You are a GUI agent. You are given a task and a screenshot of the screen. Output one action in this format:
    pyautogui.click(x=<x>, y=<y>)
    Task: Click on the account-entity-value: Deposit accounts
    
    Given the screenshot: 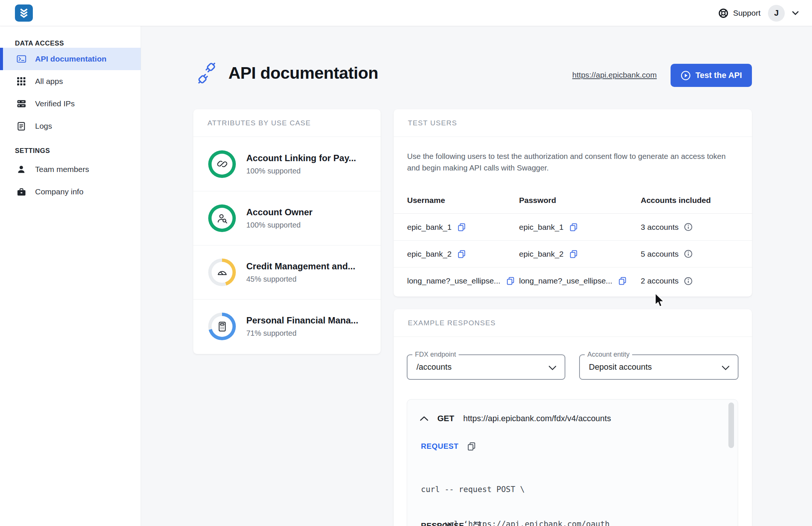 What is the action you would take?
    pyautogui.click(x=620, y=367)
    